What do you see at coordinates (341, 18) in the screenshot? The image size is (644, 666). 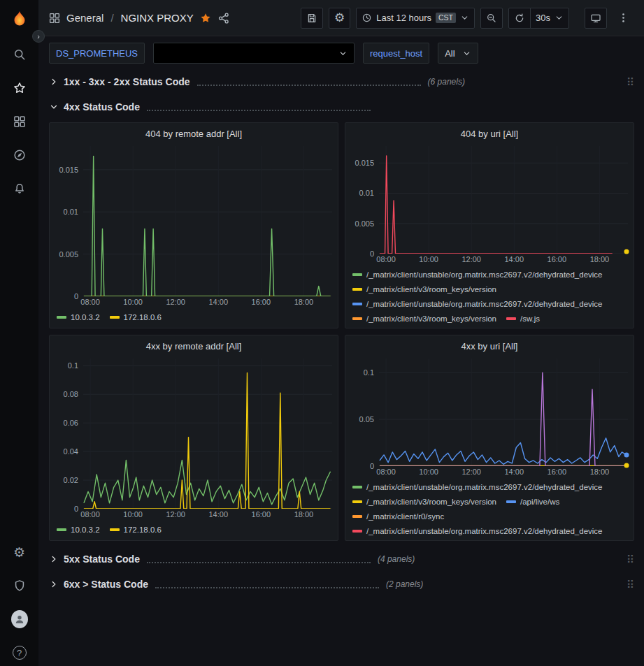 I see `top-navigation: General / NGINX PROXY ⚙ Last 12 hours CS…` at bounding box center [341, 18].